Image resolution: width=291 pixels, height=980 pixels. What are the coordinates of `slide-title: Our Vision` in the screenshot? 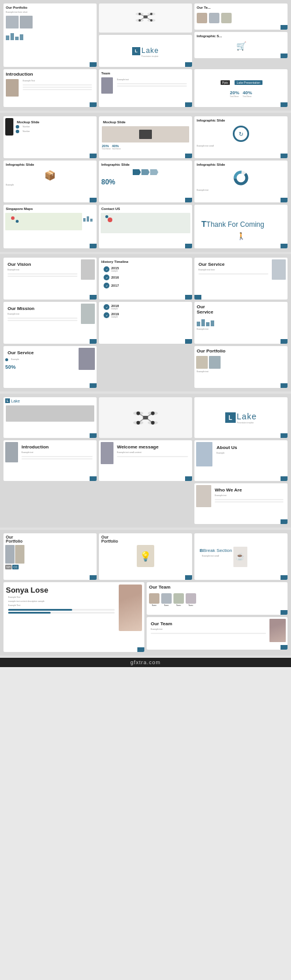 It's located at (42, 264).